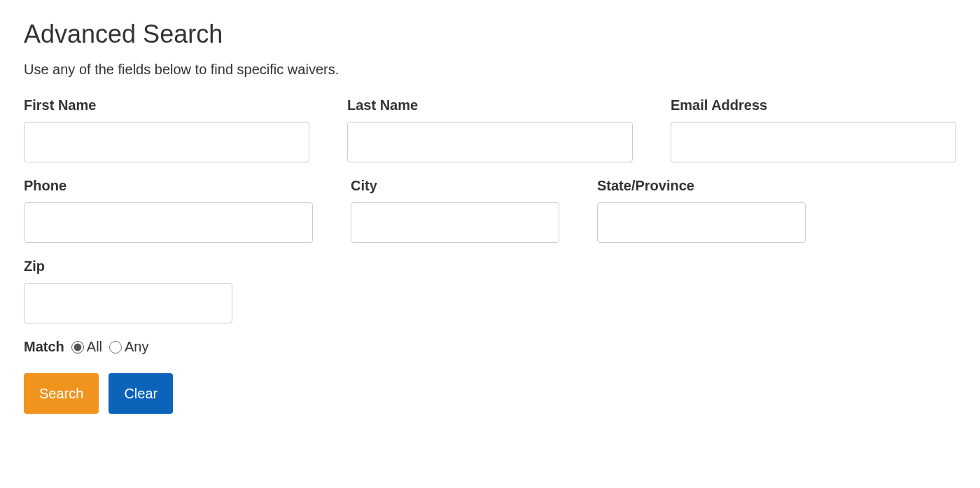 The width and height of the screenshot is (980, 488). I want to click on match-radio-any, so click(115, 347).